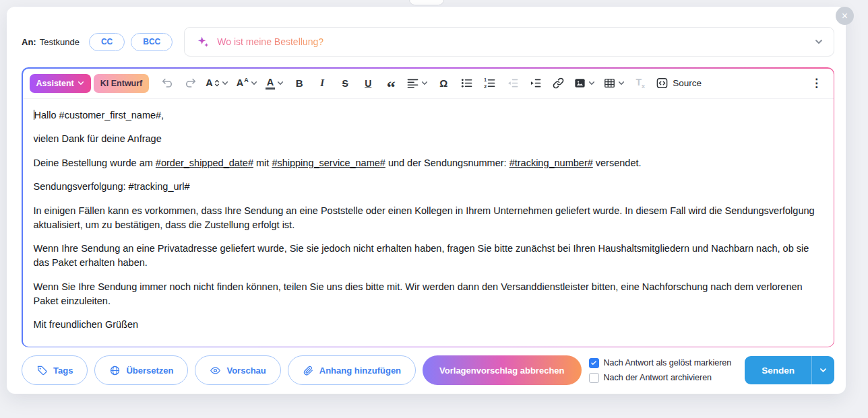  I want to click on close-button: ×, so click(845, 16).